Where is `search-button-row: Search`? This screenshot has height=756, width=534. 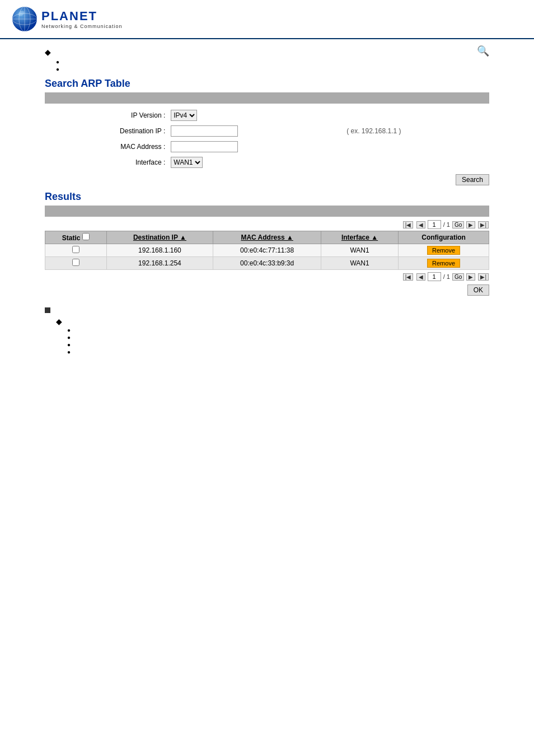
search-button-row: Search is located at coordinates (267, 180).